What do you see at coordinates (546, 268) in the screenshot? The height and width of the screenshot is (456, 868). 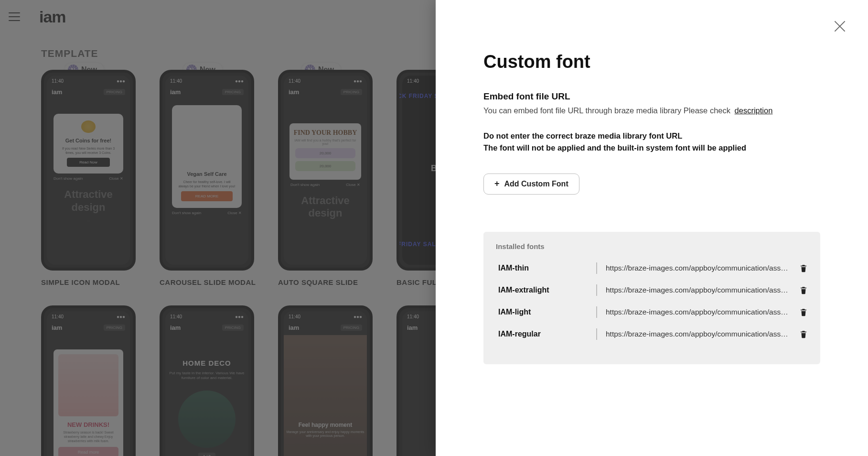 I see `font-name: IAM-thin` at bounding box center [546, 268].